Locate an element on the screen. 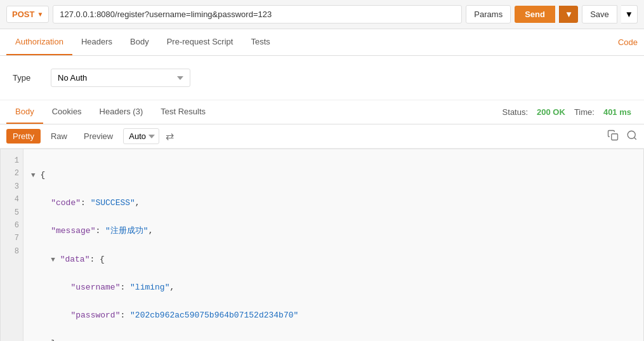 This screenshot has width=644, height=341. code-line-6: "password": "202cb962ac59075b964b07152d2… is located at coordinates (334, 316).